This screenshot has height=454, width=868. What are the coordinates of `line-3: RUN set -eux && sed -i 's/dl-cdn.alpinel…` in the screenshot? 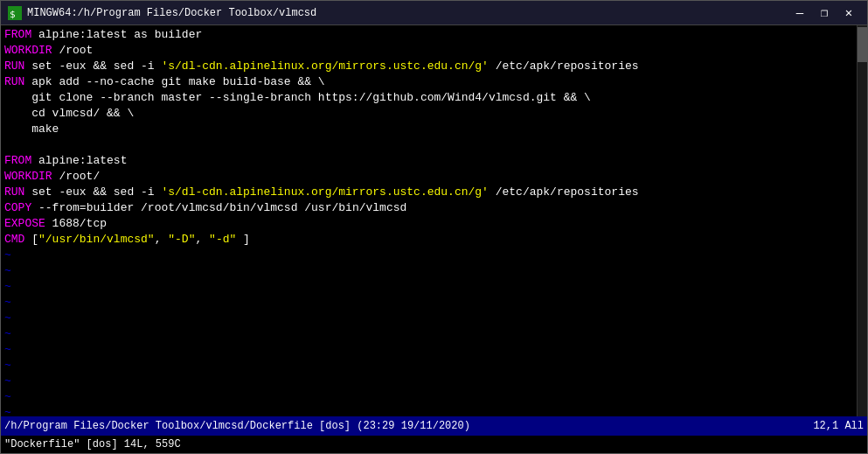 It's located at (428, 66).